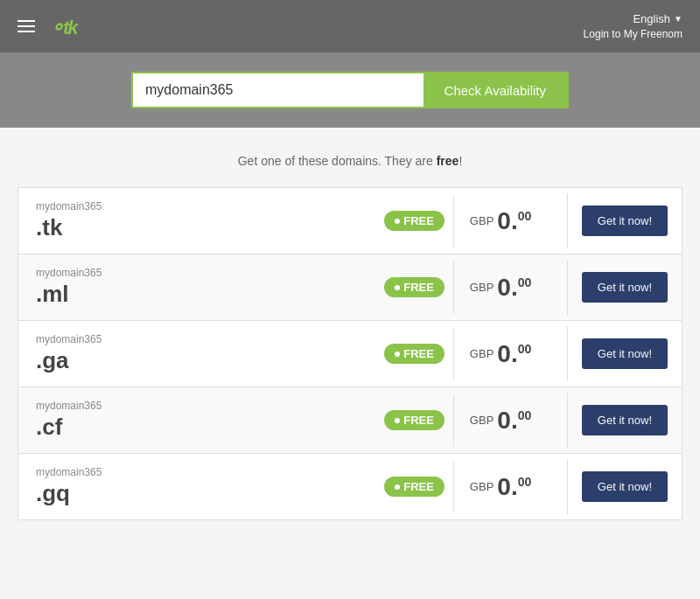 The width and height of the screenshot is (700, 599). I want to click on logo: ⚬tk, so click(63, 26).